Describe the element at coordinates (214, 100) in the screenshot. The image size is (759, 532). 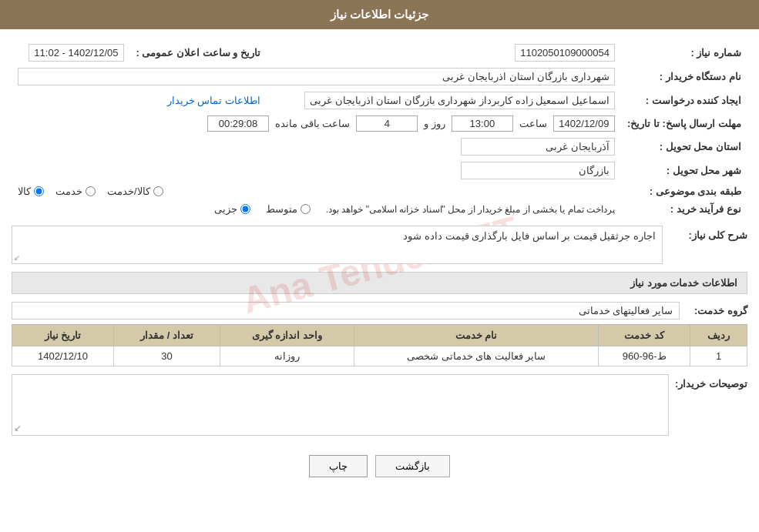
I see `ettelaatTamas-link: اطلاعات تماس خریدار` at that location.